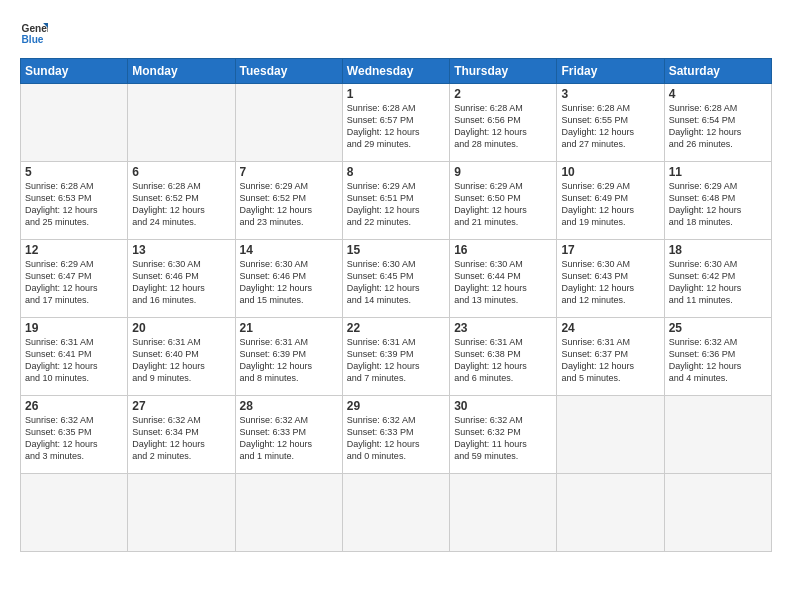 This screenshot has width=792, height=612. Describe the element at coordinates (74, 406) in the screenshot. I see `day-number: 26` at that location.